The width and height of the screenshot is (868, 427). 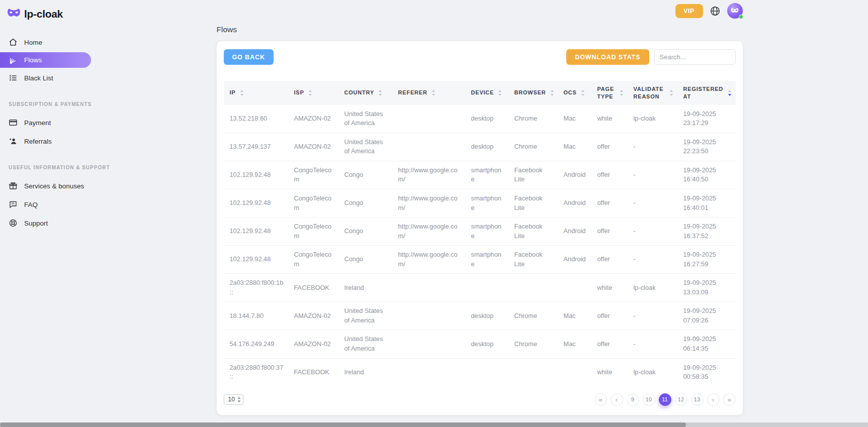 What do you see at coordinates (707, 147) in the screenshot?
I see `table-cell: 19-09-2025 22:23:50` at bounding box center [707, 147].